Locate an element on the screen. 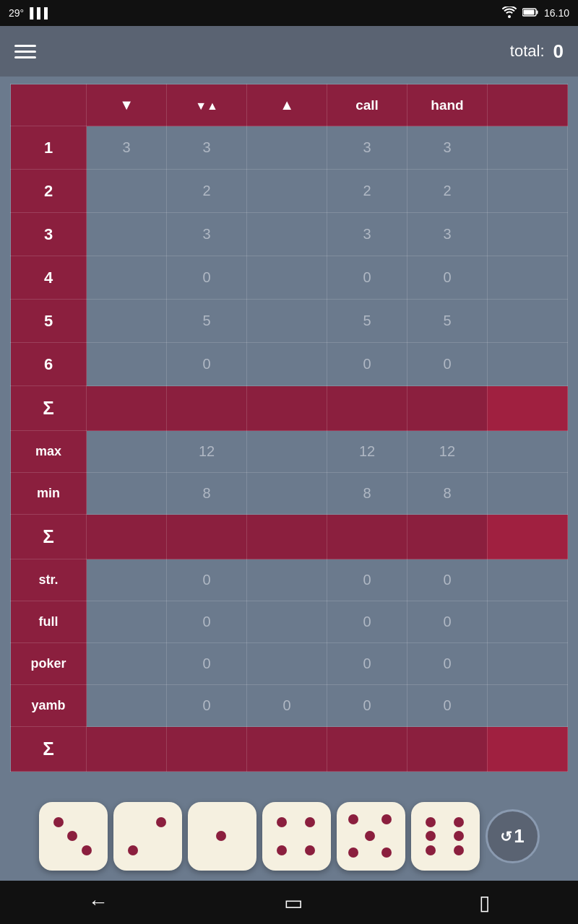  row4-call: 0 is located at coordinates (367, 278).